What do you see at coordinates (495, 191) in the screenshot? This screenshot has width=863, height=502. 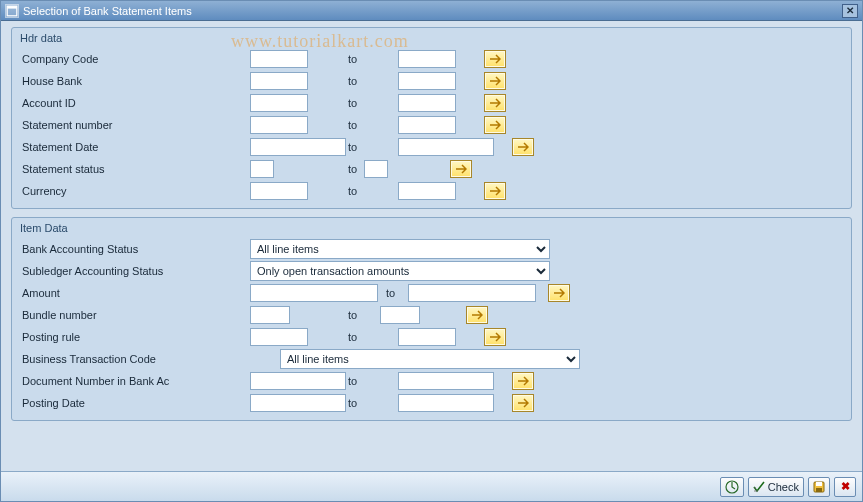 I see `currency-multiselect-button` at bounding box center [495, 191].